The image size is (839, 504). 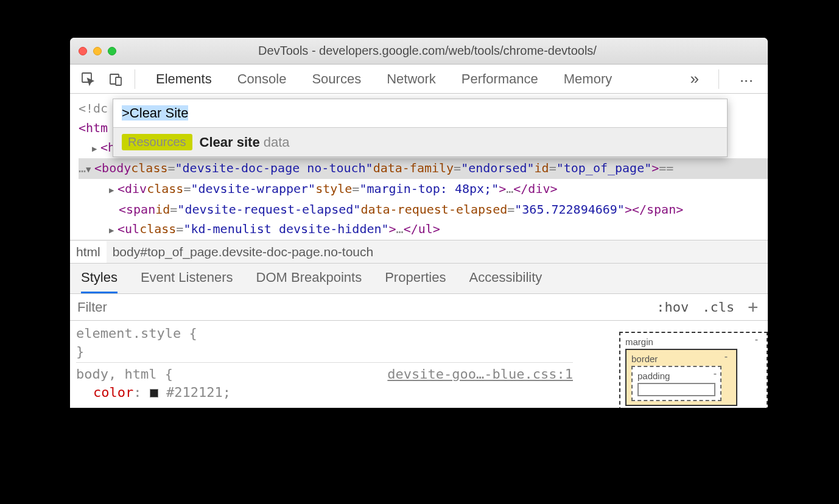 What do you see at coordinates (676, 390) in the screenshot?
I see `boxmodel-content` at bounding box center [676, 390].